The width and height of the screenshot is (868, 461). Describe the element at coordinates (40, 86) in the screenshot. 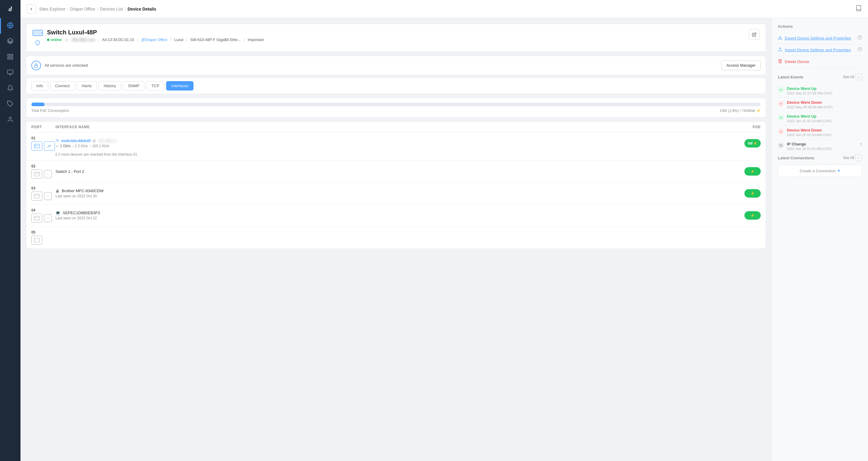

I see `tab-info: Info` at that location.